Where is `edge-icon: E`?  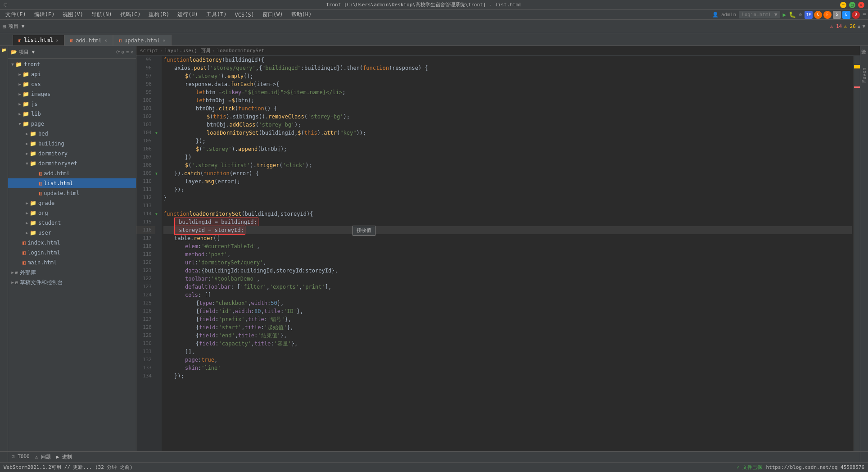 edge-icon: E is located at coordinates (846, 15).